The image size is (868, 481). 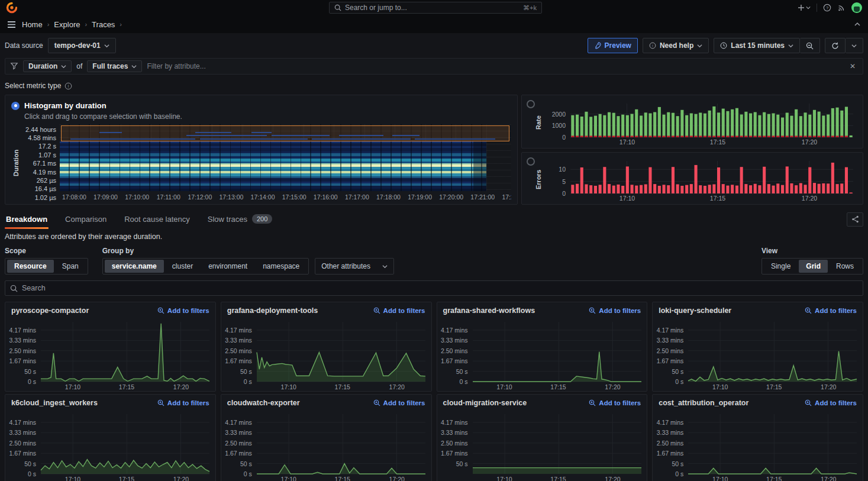 I want to click on preview-button: Preview, so click(x=613, y=46).